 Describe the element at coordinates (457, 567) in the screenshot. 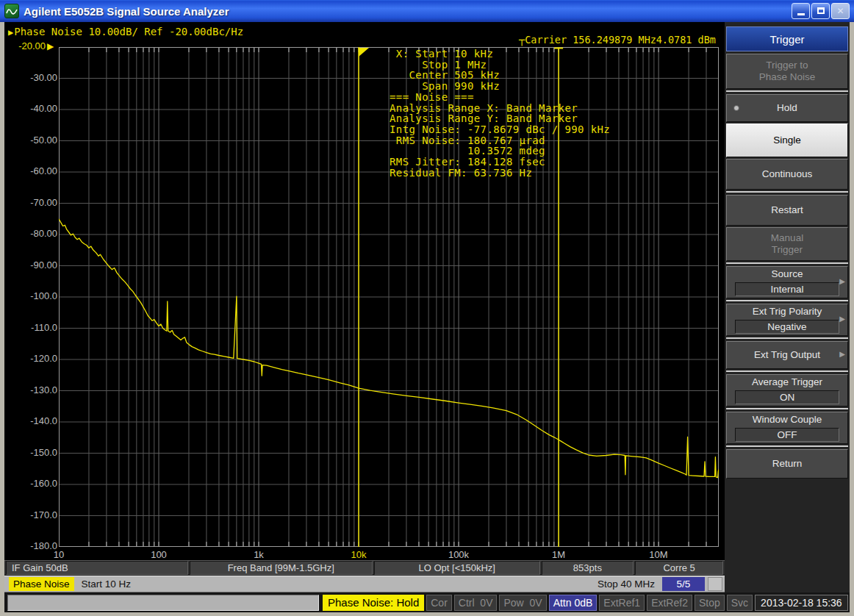

I see `readout-cell-lo-opt: LO Opt [<150kHz]` at that location.